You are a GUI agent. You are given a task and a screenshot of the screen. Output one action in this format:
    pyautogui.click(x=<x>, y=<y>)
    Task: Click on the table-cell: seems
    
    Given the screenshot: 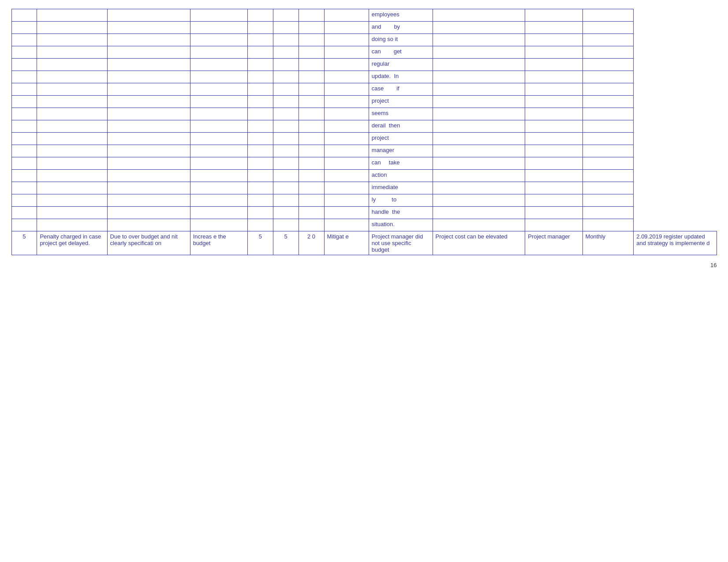 What is the action you would take?
    pyautogui.click(x=400, y=114)
    